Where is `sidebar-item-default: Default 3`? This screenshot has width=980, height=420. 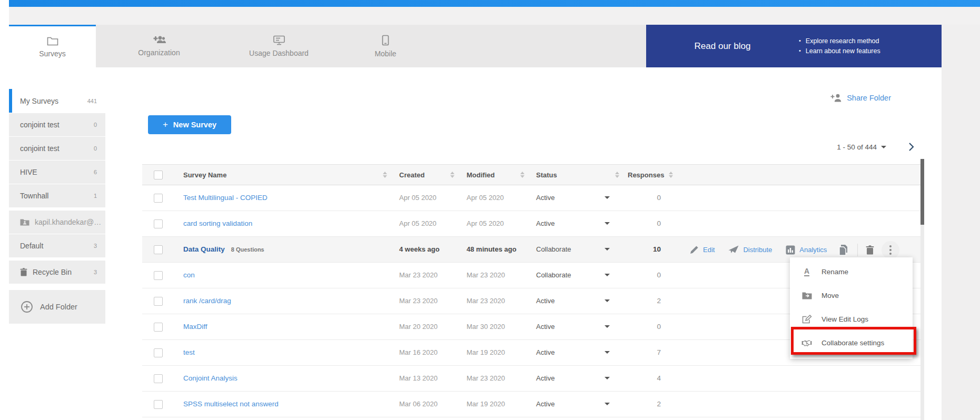
sidebar-item-default: Default 3 is located at coordinates (57, 246).